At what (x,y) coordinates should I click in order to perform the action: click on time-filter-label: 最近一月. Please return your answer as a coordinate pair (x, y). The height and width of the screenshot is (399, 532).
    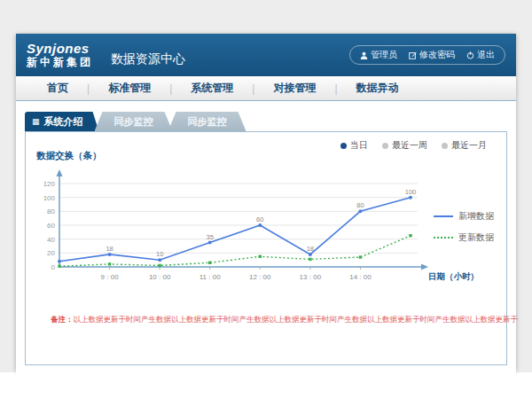
    Looking at the image, I should click on (469, 145).